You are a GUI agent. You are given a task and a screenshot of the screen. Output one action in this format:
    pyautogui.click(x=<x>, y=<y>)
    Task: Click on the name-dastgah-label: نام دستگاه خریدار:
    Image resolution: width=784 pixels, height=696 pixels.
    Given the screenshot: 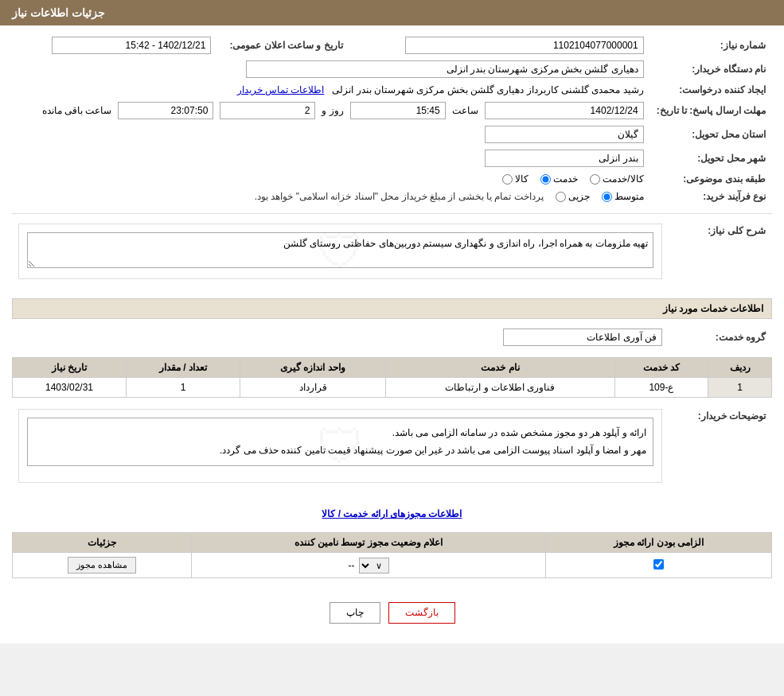 What is the action you would take?
    pyautogui.click(x=712, y=69)
    